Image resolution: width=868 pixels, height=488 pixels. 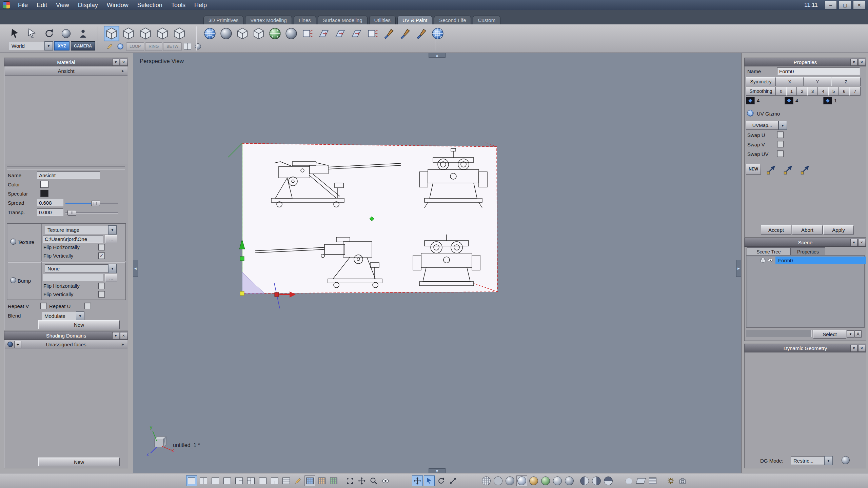 What do you see at coordinates (534, 481) in the screenshot?
I see `shading-textured-button` at bounding box center [534, 481].